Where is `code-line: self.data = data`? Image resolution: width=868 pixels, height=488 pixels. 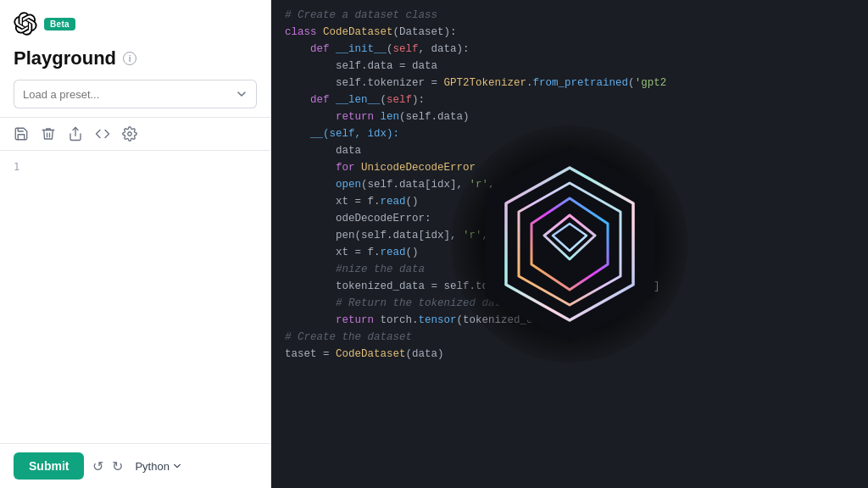 code-line: self.data = data is located at coordinates (570, 66).